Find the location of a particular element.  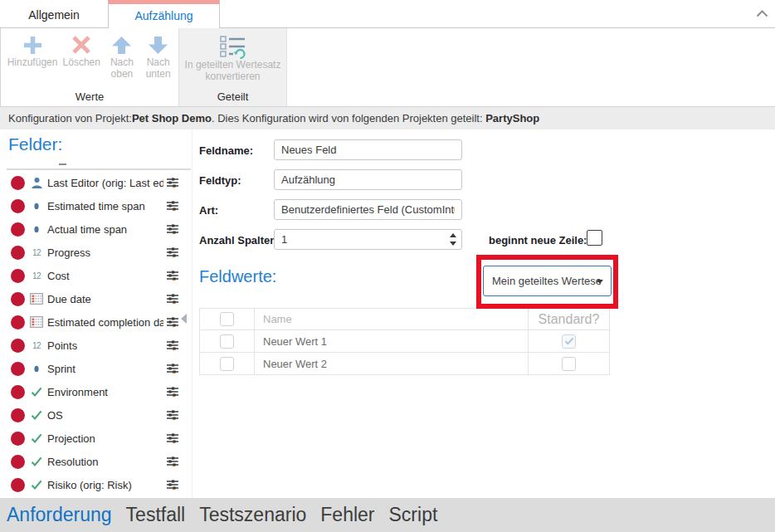

number-icon: 12 is located at coordinates (37, 252).